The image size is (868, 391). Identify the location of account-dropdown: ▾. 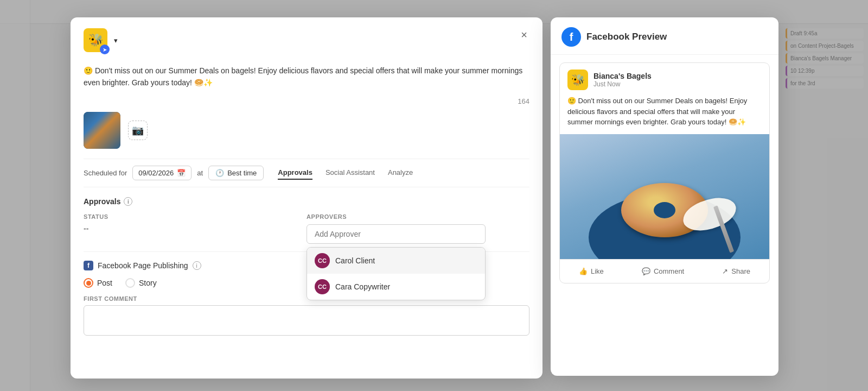
(115, 40).